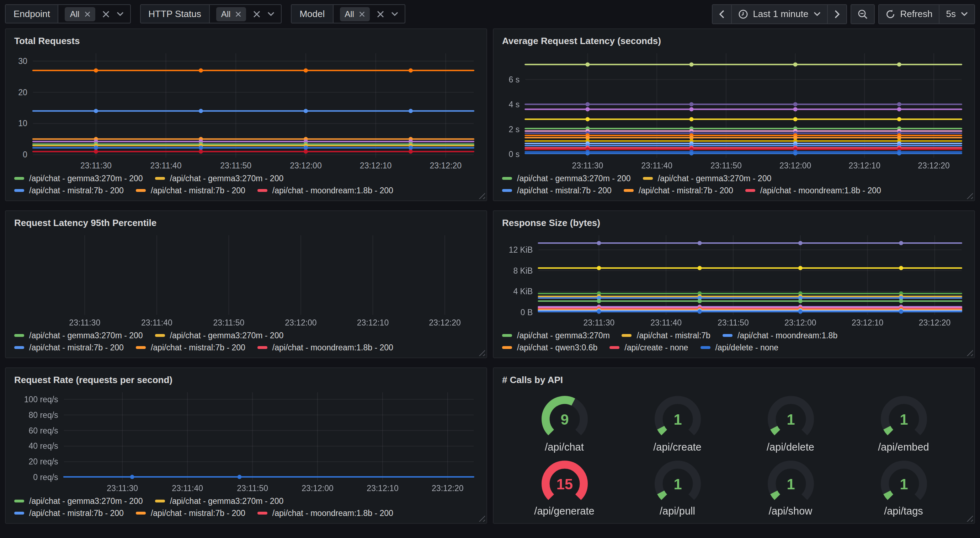  What do you see at coordinates (862, 14) in the screenshot?
I see `time-zoom-out-button` at bounding box center [862, 14].